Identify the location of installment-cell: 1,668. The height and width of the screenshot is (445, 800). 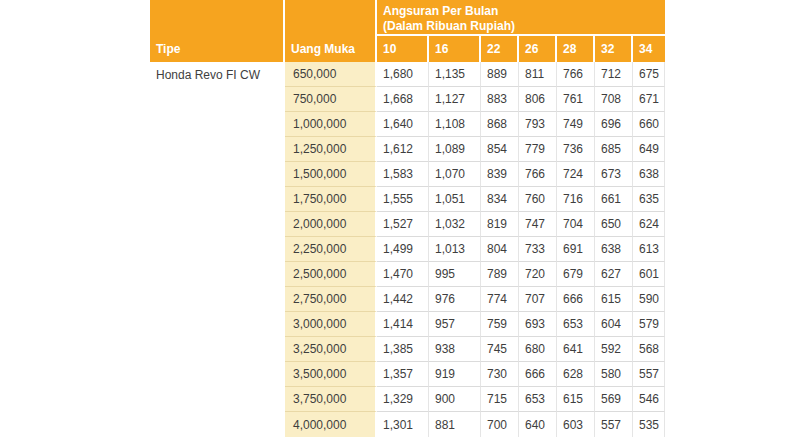
(403, 100).